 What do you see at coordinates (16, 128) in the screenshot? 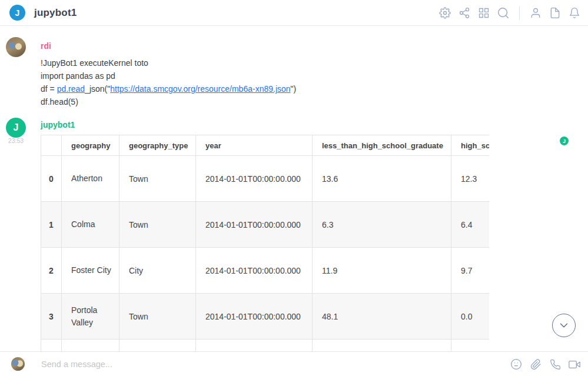
I see `bot-avatar-jupybot1: J` at bounding box center [16, 128].